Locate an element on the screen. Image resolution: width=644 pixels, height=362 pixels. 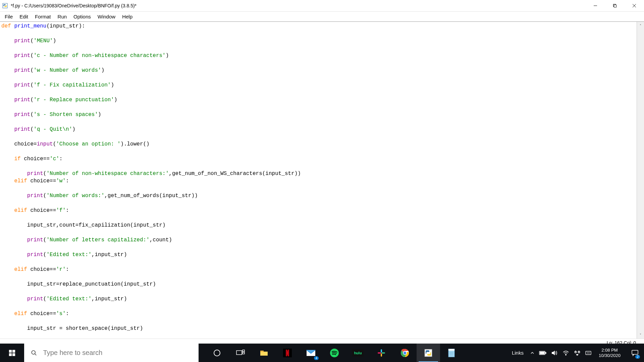
action-center-icon: 2 is located at coordinates (635, 353).